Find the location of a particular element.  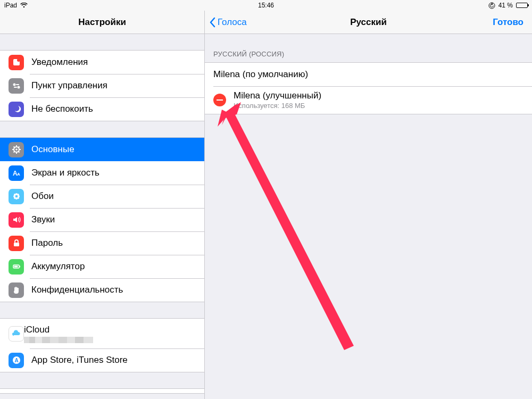

sidebar-item-label: iCloud is located at coordinates (59, 330).